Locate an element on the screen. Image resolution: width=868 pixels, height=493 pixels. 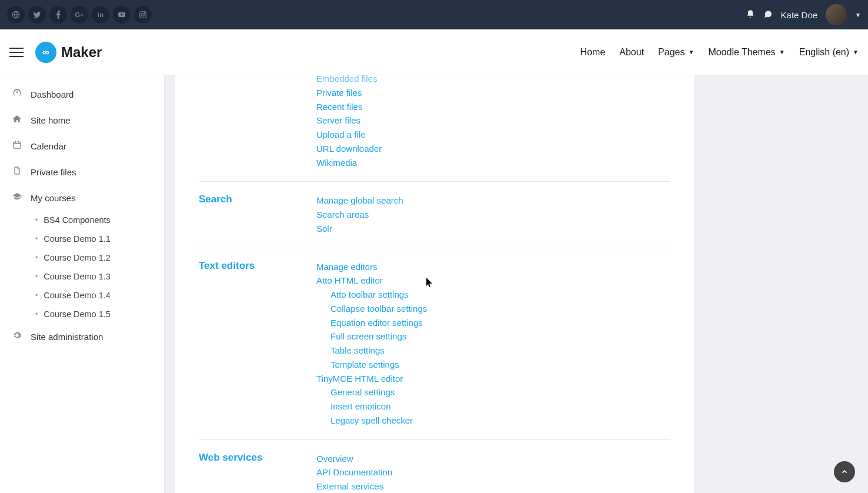
setting-link: Overview is located at coordinates (493, 459).